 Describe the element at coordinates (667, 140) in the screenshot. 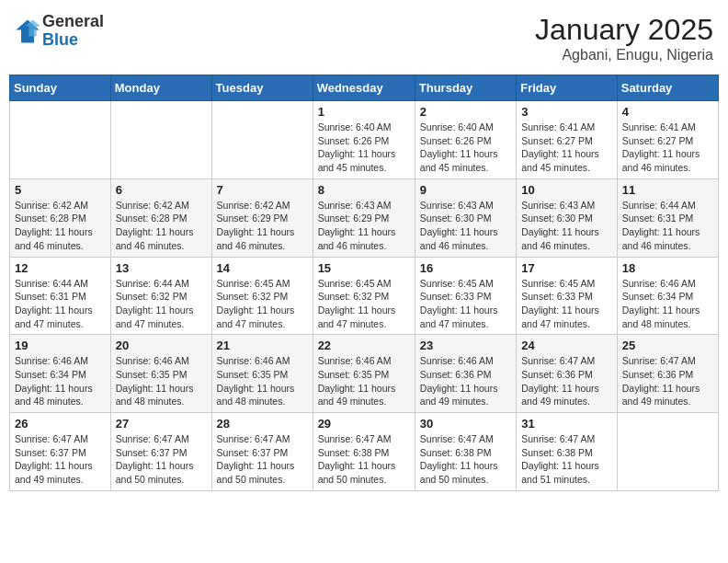

I see `day-cell: 4Sunrise: 6:41 AM Sunset: 6:27 PM Daylig…` at that location.